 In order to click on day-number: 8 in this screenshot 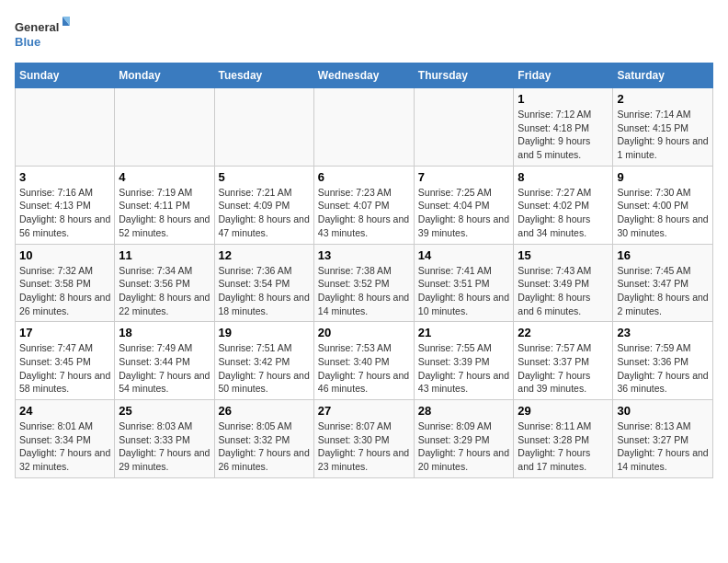, I will do `click(563, 177)`.